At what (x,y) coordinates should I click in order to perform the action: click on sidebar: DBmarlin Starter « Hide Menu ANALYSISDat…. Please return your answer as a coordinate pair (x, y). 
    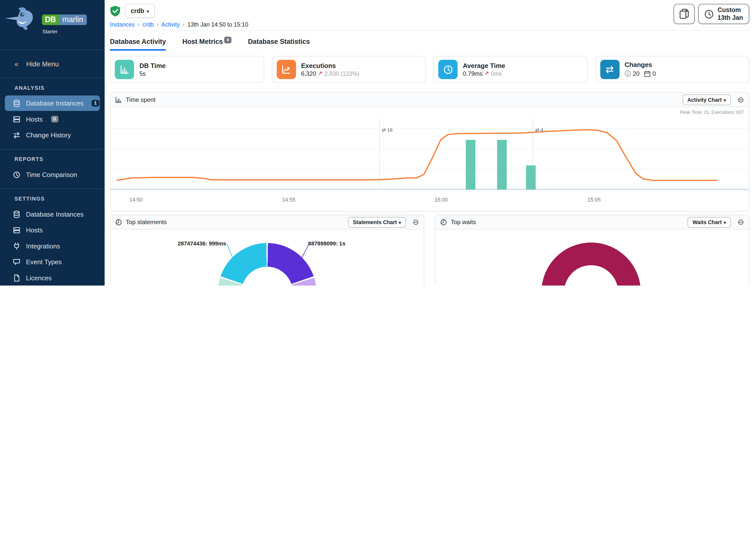
    Looking at the image, I should click on (52, 143).